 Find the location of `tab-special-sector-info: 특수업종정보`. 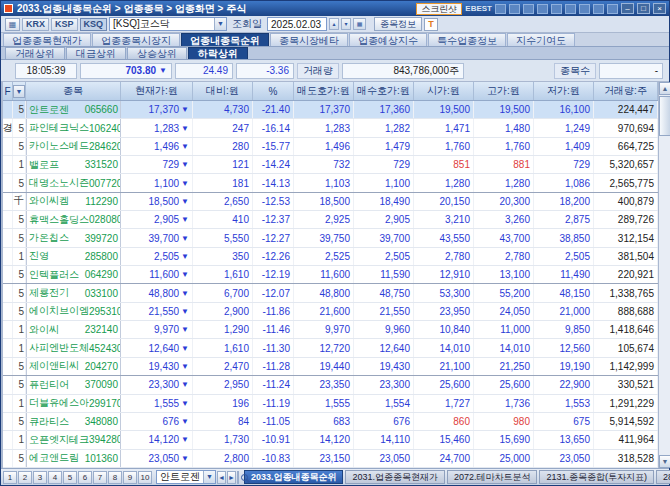

tab-special-sector-info: 특수업종정보 is located at coordinates (467, 40).